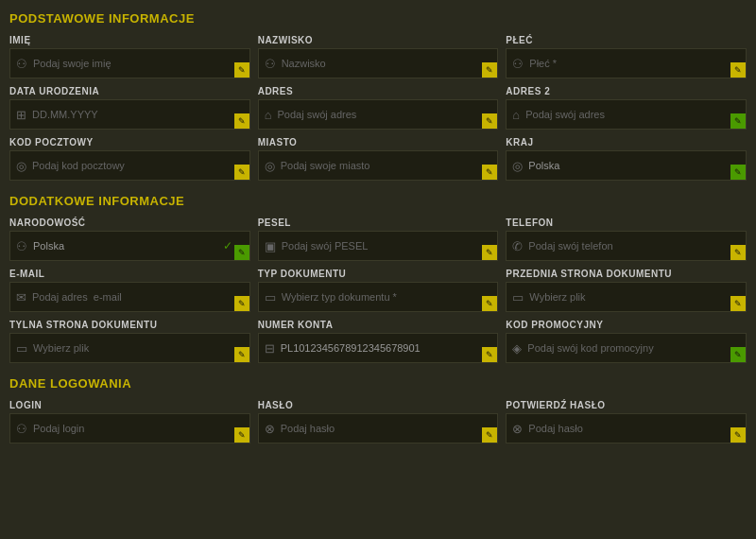 The width and height of the screenshot is (756, 539). I want to click on input-wrapper-typ_dokumentu: ▭✎, so click(378, 297).